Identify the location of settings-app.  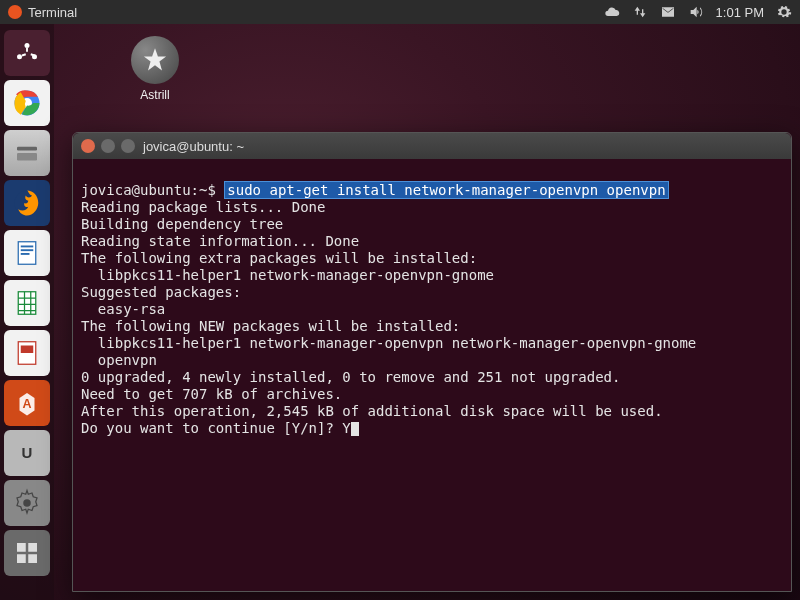
(27, 503).